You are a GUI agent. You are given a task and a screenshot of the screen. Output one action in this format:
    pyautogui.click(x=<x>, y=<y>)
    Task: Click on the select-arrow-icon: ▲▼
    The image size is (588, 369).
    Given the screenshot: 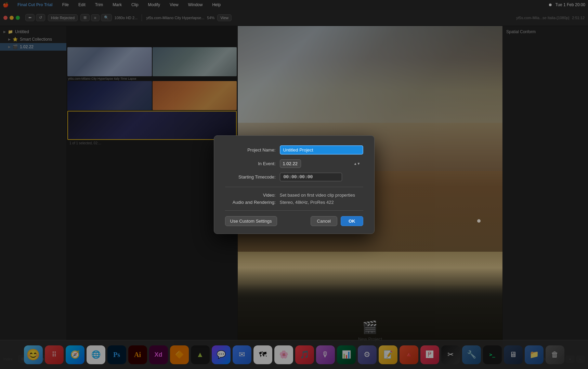 What is the action you would take?
    pyautogui.click(x=357, y=163)
    